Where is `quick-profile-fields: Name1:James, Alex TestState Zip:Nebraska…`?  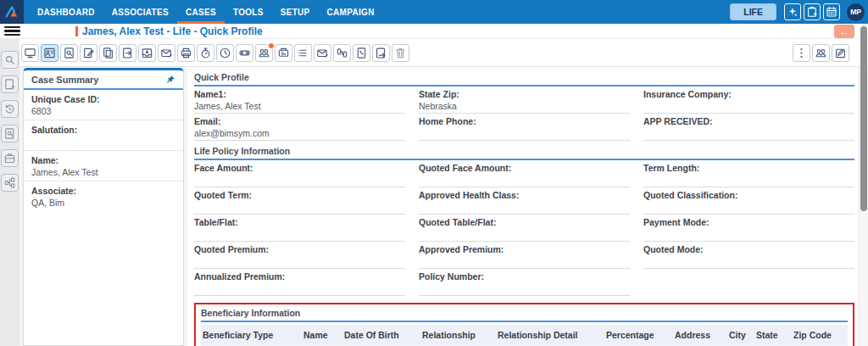 quick-profile-fields: Name1:James, Alex TestState Zip:Nebraska… is located at coordinates (524, 114).